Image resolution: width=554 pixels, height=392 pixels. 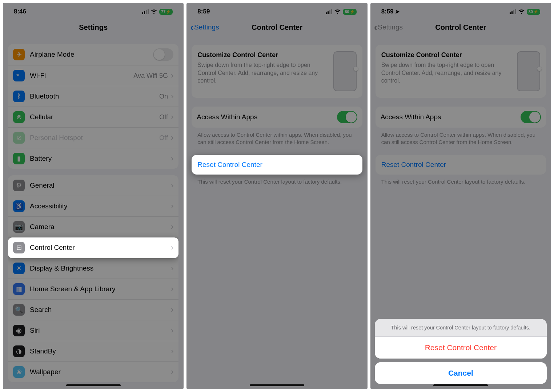 I want to click on row-label: Accessibility, so click(x=100, y=206).